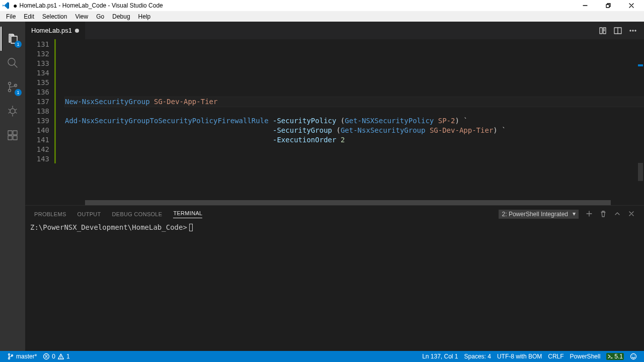 Image resolution: width=644 pixels, height=362 pixels. What do you see at coordinates (603, 214) in the screenshot?
I see `kill-terminal-icon` at bounding box center [603, 214].